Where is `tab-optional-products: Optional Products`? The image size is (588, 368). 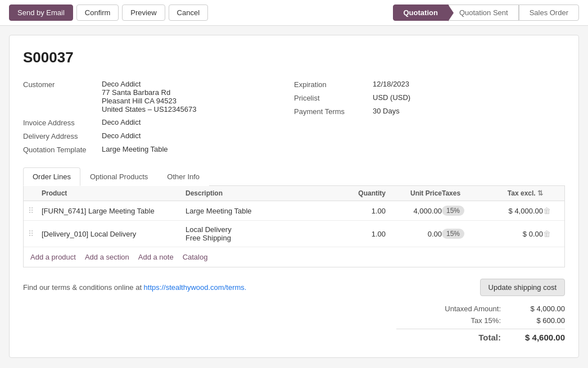
tab-optional-products: Optional Products is located at coordinates (119, 176).